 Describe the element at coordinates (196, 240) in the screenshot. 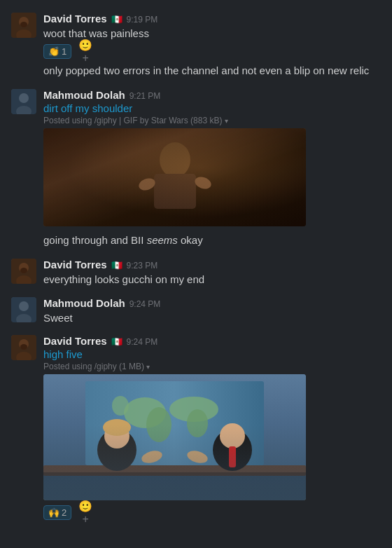

I see `continuation-2: going through and BII seems okay` at that location.